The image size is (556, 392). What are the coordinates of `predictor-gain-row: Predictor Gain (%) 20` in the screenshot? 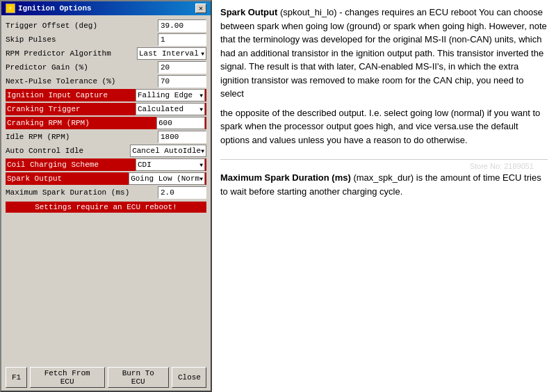 It's located at (106, 67).